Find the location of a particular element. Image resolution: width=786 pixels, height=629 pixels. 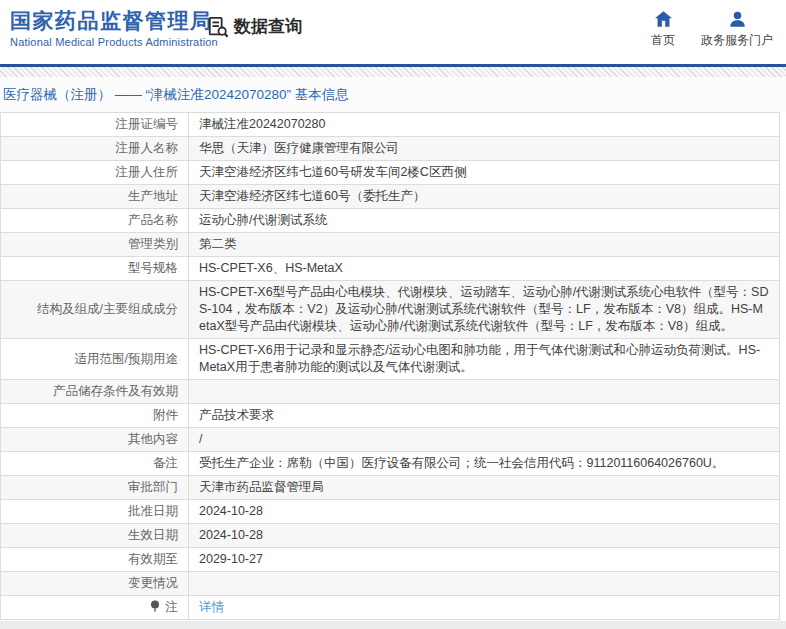

field-label-text: 注 is located at coordinates (172, 607).